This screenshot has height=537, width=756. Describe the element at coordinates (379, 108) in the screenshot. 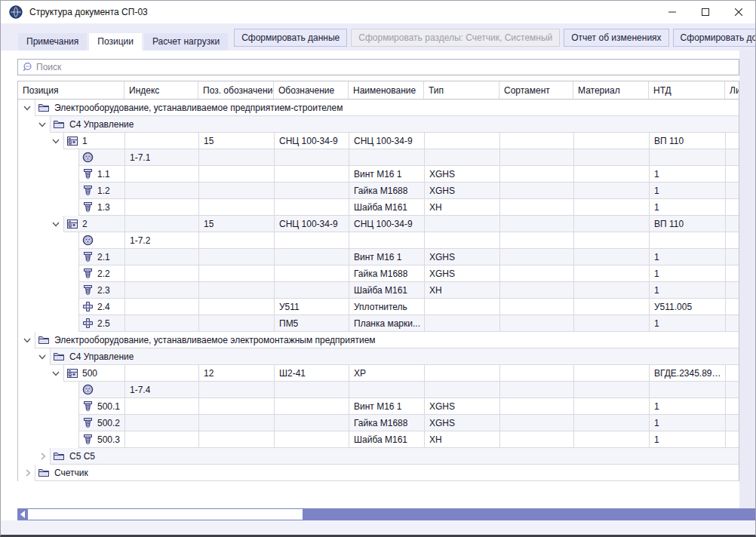

I see `group-row: Электрооборудование, устанавливаемое пре…` at that location.